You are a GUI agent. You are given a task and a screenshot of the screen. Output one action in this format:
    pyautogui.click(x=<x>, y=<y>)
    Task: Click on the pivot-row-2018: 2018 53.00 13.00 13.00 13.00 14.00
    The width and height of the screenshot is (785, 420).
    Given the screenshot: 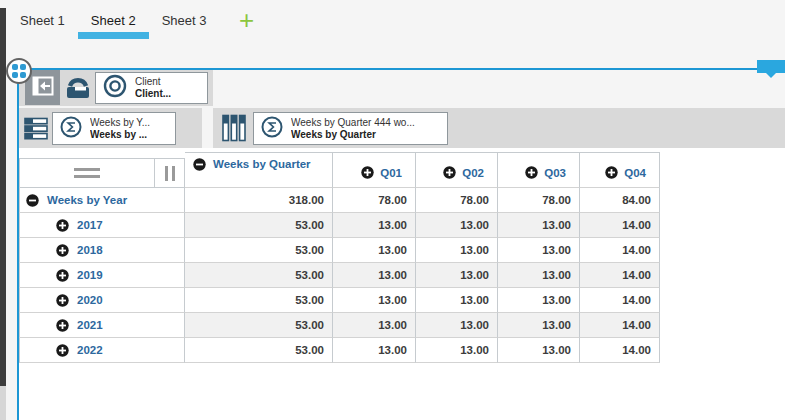 What is the action you would take?
    pyautogui.click(x=340, y=250)
    